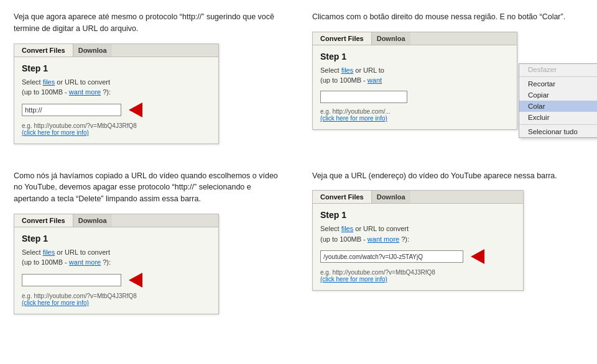 The image size is (597, 364). Describe the element at coordinates (116, 239) in the screenshot. I see `step-title-bl: Step 1` at that location.